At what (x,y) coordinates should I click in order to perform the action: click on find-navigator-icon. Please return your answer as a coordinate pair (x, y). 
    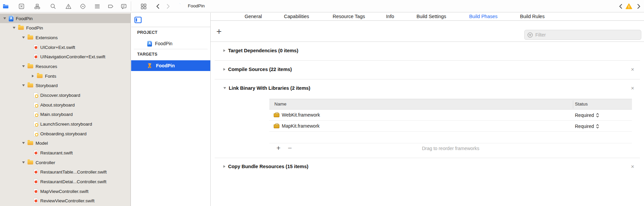
    Looking at the image, I should click on (53, 6).